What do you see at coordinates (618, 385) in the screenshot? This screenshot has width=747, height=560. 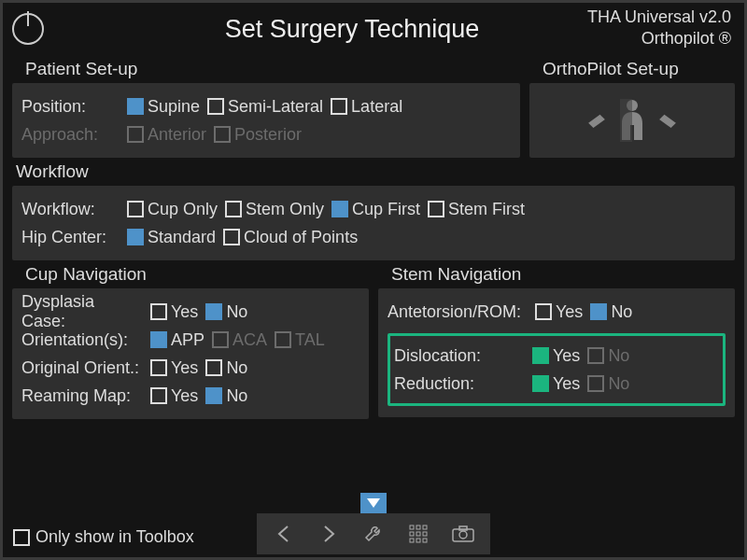 I see `reduction-no-label: No` at bounding box center [618, 385].